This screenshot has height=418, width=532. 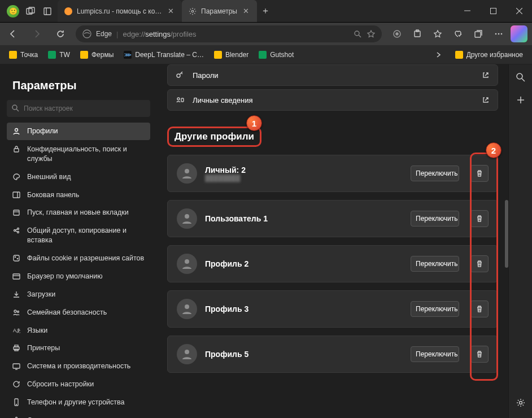 I want to click on tab-settings: Параметры ✕, so click(x=219, y=11).